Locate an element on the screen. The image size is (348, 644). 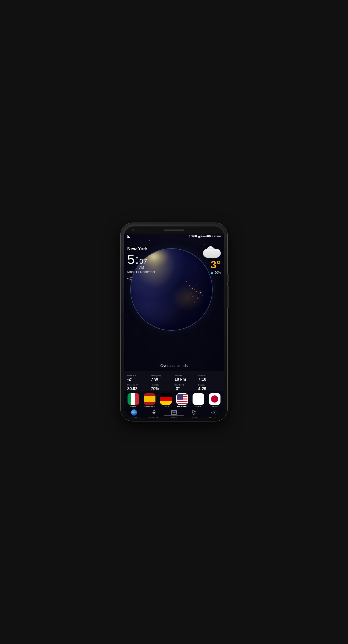
volume-down-button is located at coordinates (228, 290).